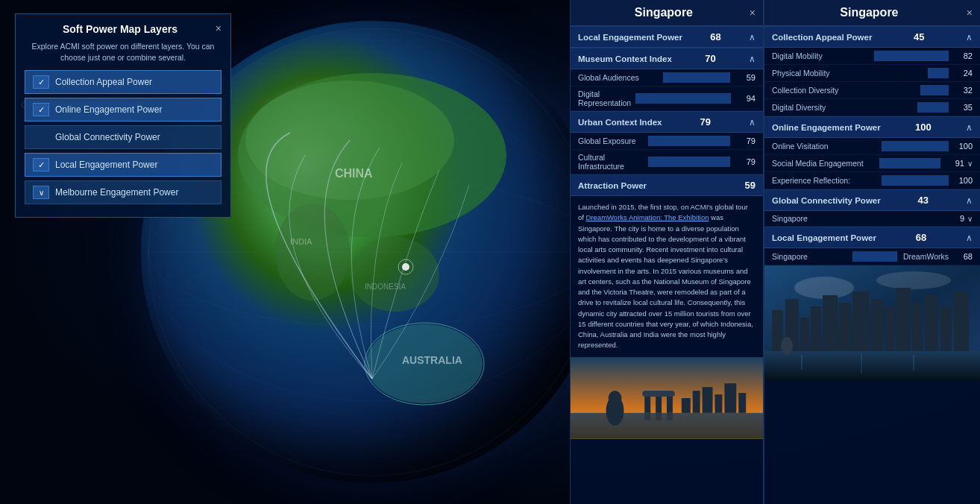  I want to click on layer-label-collection-appeal: Collection Appeal Power, so click(104, 82).